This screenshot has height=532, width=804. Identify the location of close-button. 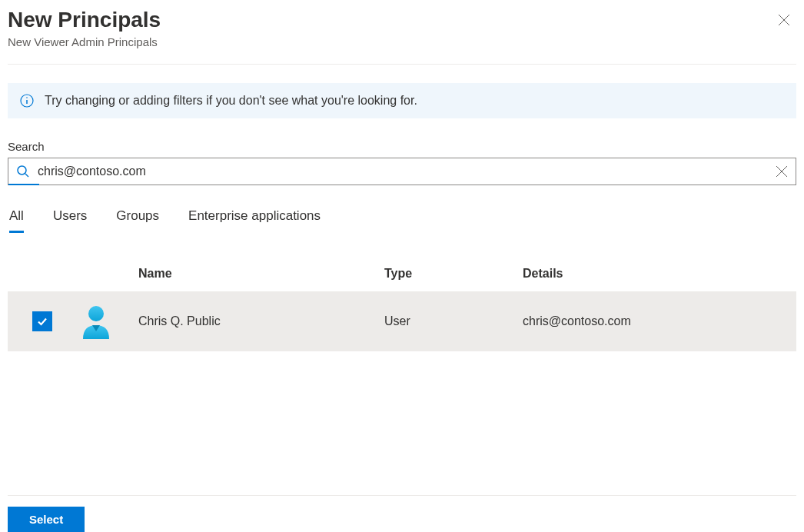
(784, 20).